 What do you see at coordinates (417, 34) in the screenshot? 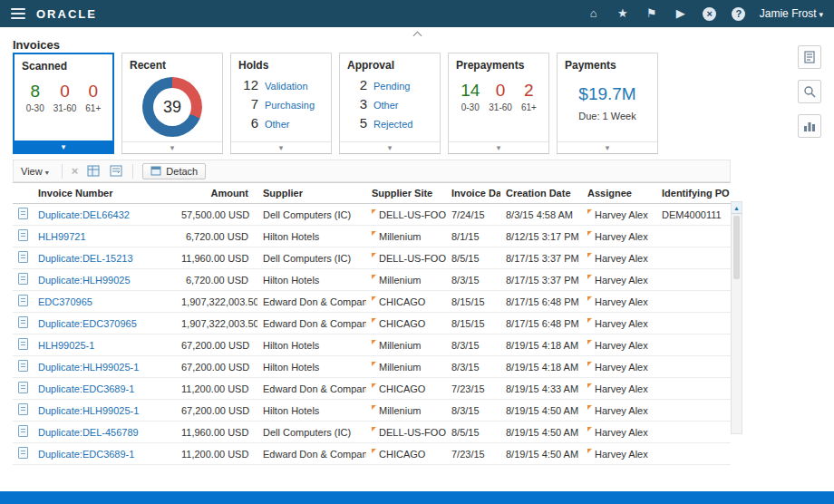
I see `collapse-cards-handle` at bounding box center [417, 34].